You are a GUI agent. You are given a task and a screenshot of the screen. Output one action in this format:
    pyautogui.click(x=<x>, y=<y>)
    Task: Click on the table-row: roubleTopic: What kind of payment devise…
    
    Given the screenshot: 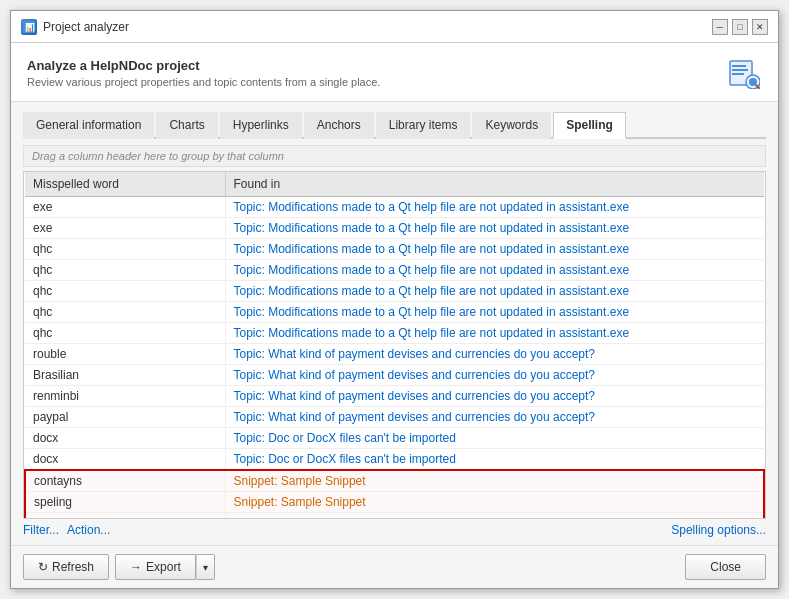 What is the action you would take?
    pyautogui.click(x=394, y=354)
    